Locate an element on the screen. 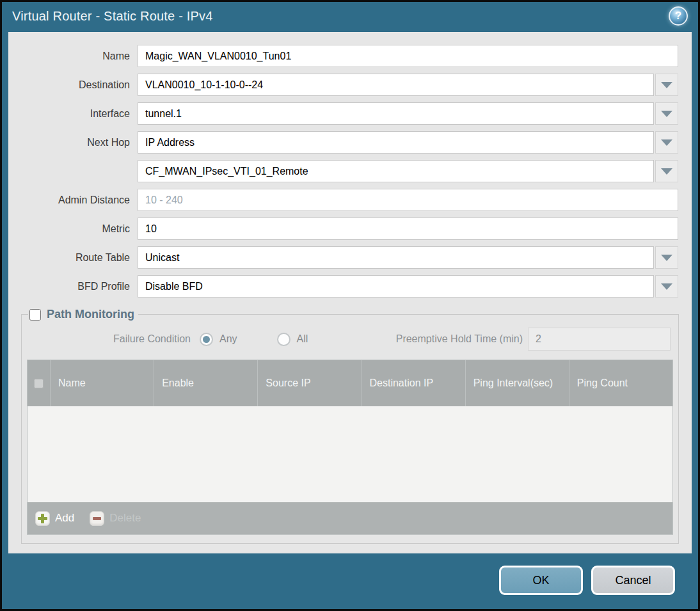  plus-icon is located at coordinates (42, 518).